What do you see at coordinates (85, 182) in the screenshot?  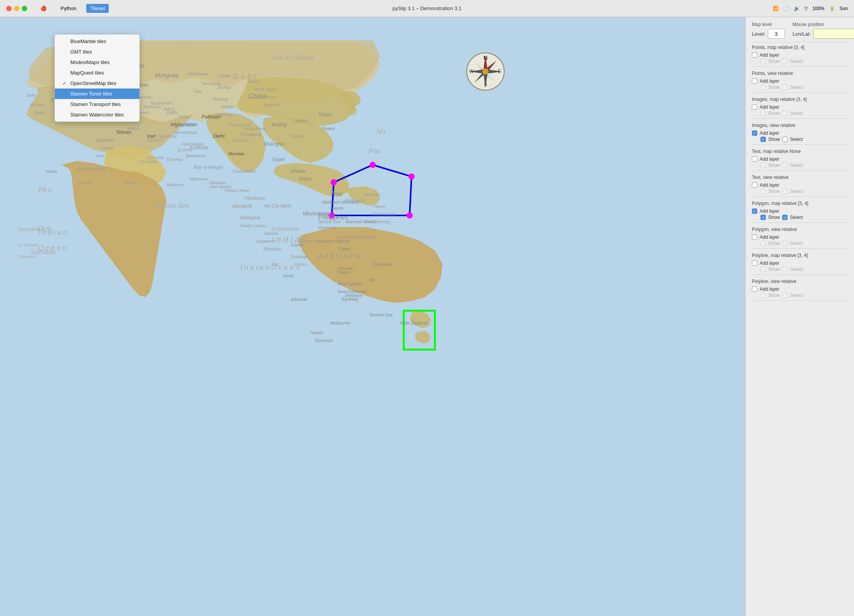 I see `svg-text: Yemen` at bounding box center [85, 182].